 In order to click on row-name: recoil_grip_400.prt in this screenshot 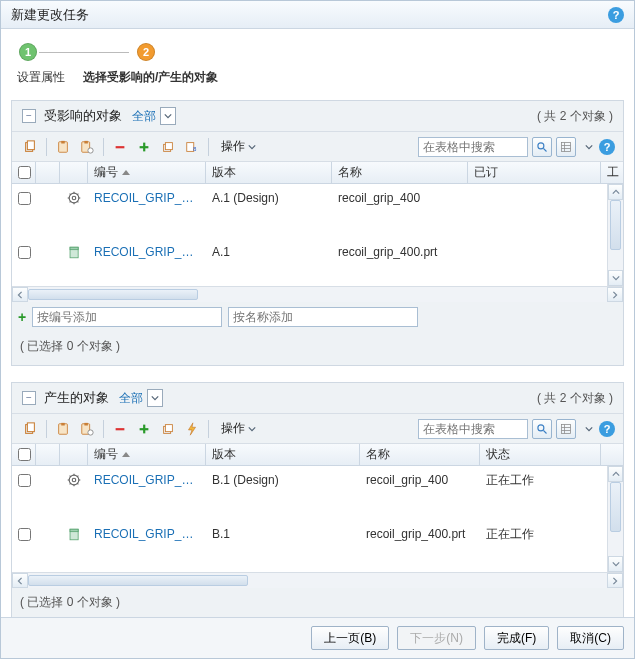, I will do `click(420, 534)`.